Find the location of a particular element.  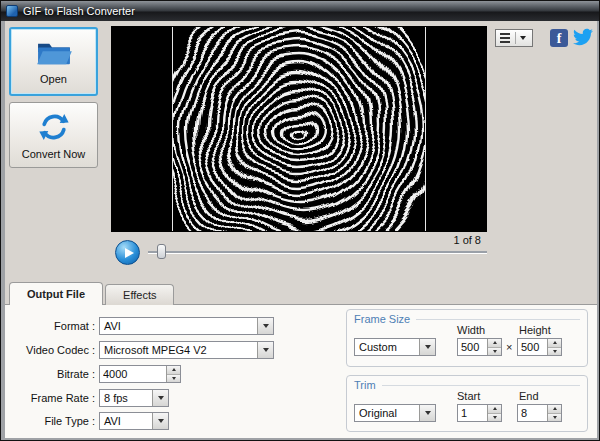

tab-output-file: Output File is located at coordinates (56, 294).